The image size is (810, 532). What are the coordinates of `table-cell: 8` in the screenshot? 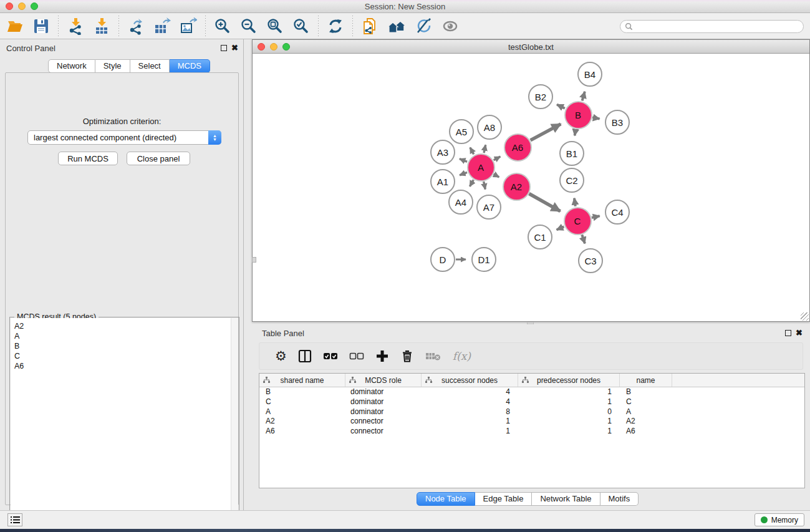 It's located at (470, 412).